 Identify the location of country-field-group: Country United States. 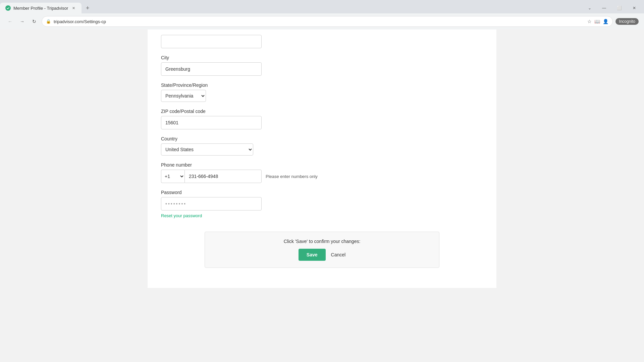
(250, 146).